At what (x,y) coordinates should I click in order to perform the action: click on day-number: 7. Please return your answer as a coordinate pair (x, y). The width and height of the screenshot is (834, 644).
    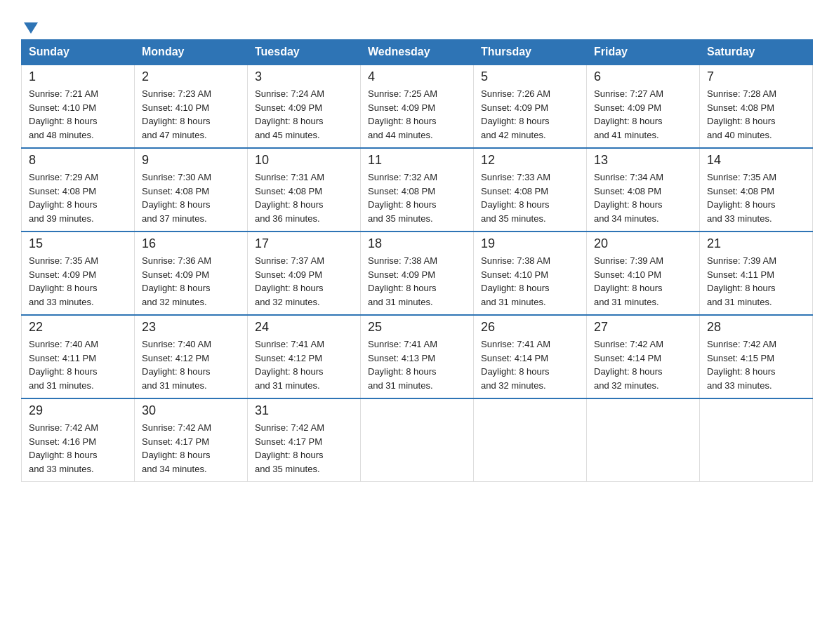
    Looking at the image, I should click on (756, 77).